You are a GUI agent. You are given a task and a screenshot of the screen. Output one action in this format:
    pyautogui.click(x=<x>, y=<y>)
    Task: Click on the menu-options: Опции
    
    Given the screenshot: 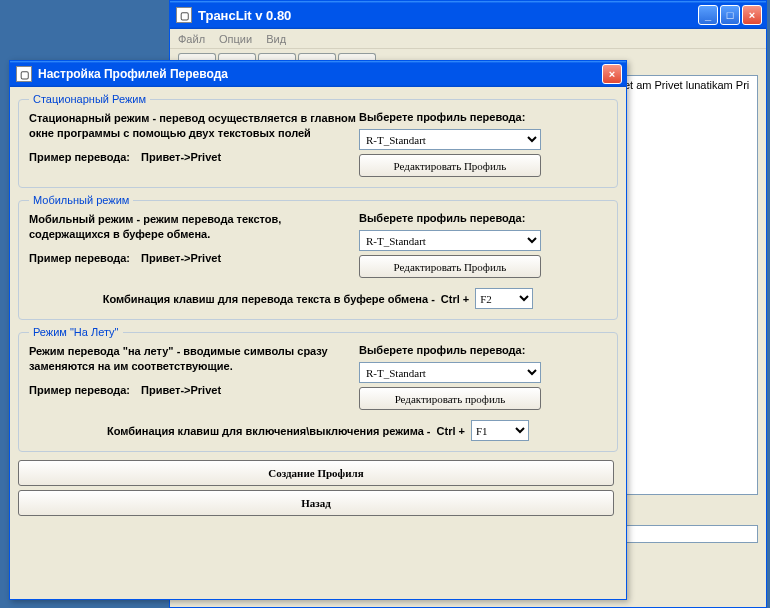 What is the action you would take?
    pyautogui.click(x=236, y=39)
    